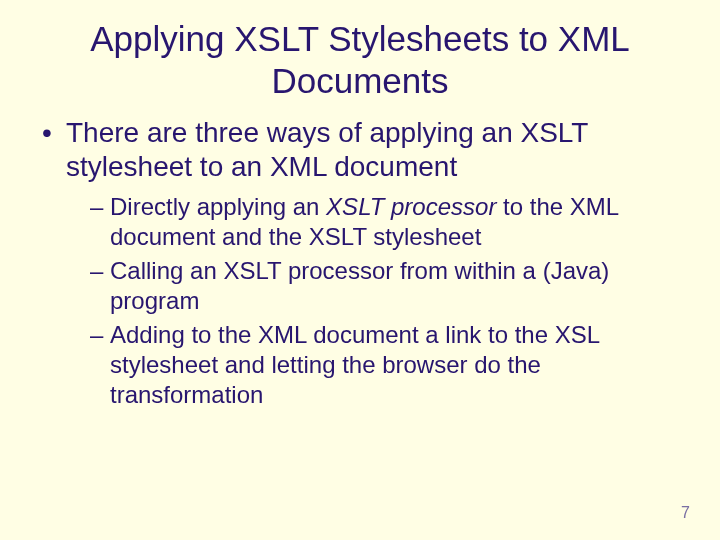 The width and height of the screenshot is (720, 540). What do you see at coordinates (389, 365) in the screenshot?
I see `list-item: Adding to the XML document a link to the…` at bounding box center [389, 365].